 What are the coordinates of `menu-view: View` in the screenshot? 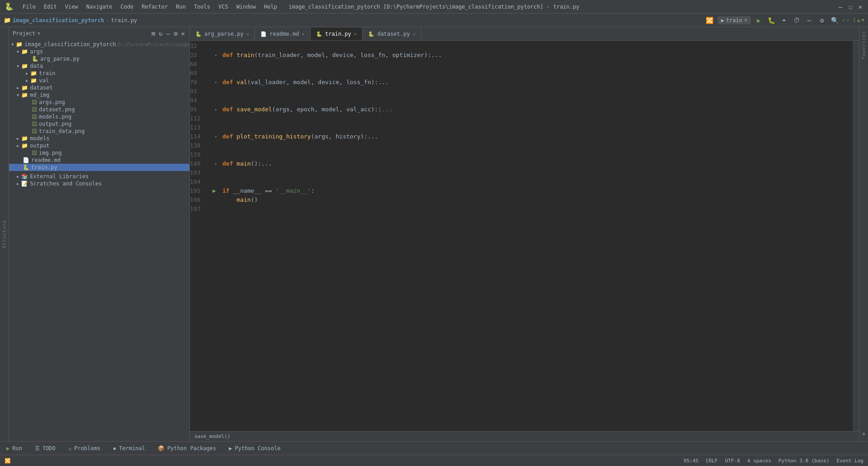 It's located at (71, 7).